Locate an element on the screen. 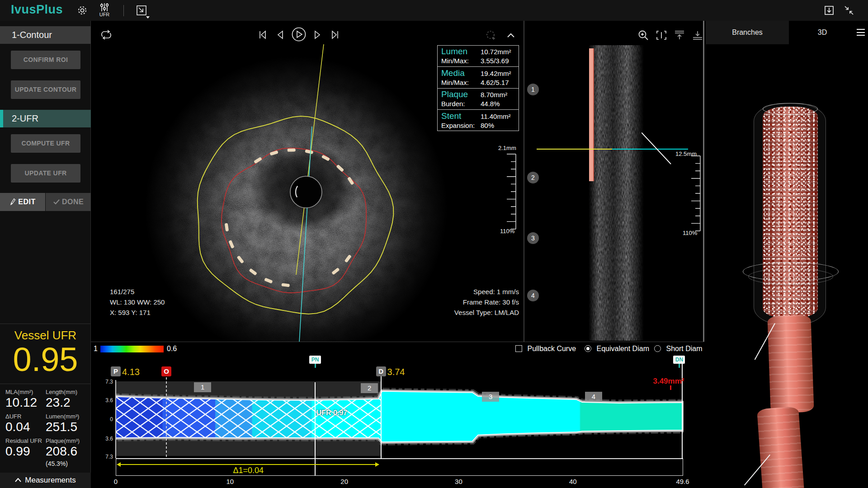 This screenshot has width=868, height=488. marker-p-badge: P is located at coordinates (116, 371).